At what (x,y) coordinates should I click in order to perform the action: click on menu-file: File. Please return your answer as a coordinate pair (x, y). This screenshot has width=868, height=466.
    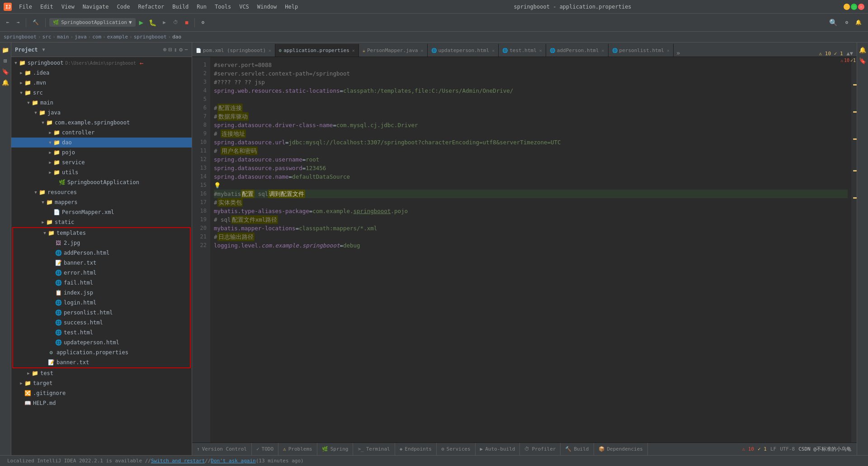
    Looking at the image, I should click on (25, 7).